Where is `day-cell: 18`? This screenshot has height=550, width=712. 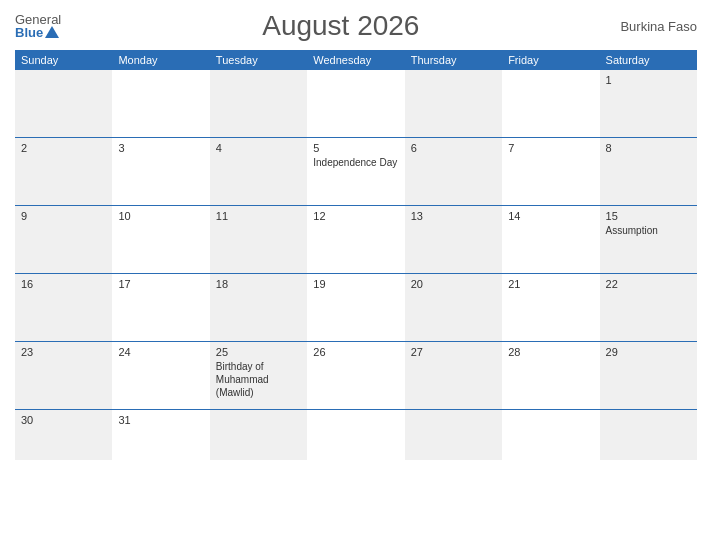
day-cell: 18 is located at coordinates (258, 308).